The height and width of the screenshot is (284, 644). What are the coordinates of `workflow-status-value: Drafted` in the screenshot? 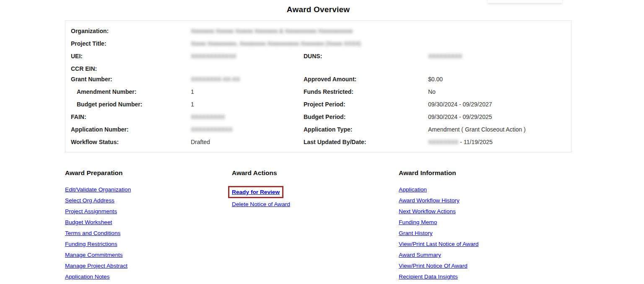 It's located at (247, 142).